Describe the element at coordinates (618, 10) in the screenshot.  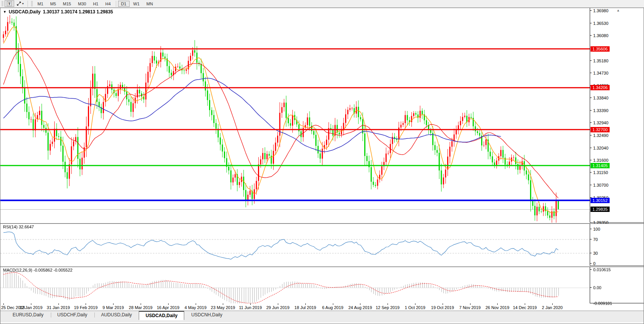
I see `chart-shift-marker-icon: ▲` at that location.